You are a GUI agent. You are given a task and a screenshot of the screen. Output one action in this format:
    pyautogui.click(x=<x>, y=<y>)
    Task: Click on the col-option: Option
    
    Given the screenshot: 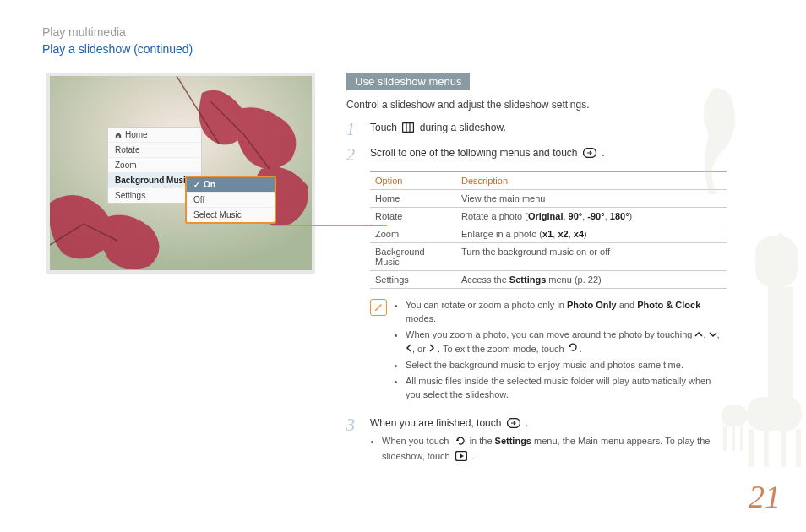 What is the action you would take?
    pyautogui.click(x=413, y=181)
    